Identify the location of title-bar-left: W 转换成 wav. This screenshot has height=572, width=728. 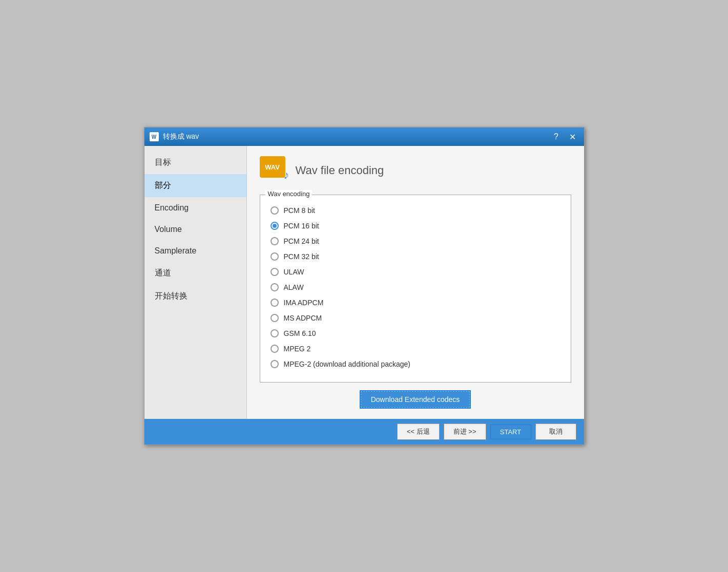
(174, 137).